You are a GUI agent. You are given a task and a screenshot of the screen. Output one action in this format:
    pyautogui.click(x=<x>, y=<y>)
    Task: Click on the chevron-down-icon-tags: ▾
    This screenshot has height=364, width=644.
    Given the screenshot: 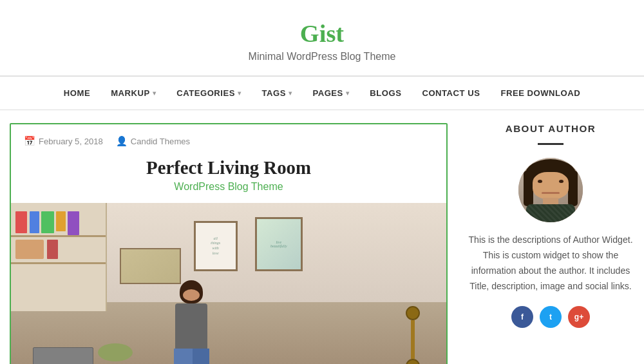 What is the action you would take?
    pyautogui.click(x=290, y=93)
    